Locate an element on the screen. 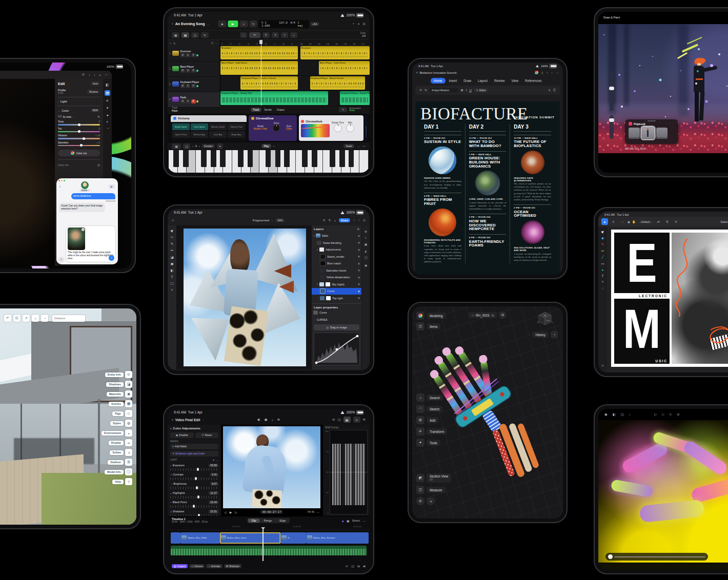 This screenshot has height=580, width=728. eraser-tool-icon: ◪ is located at coordinates (172, 257).